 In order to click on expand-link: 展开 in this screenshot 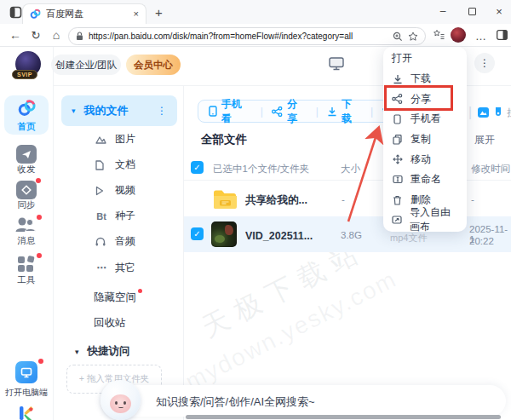, I will do `click(485, 140)`.